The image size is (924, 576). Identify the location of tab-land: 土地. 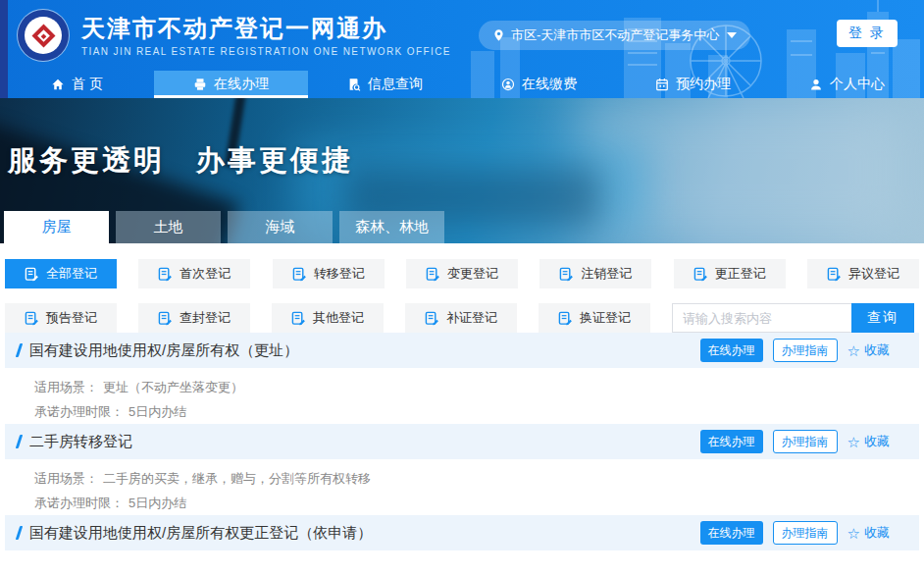
(169, 228).